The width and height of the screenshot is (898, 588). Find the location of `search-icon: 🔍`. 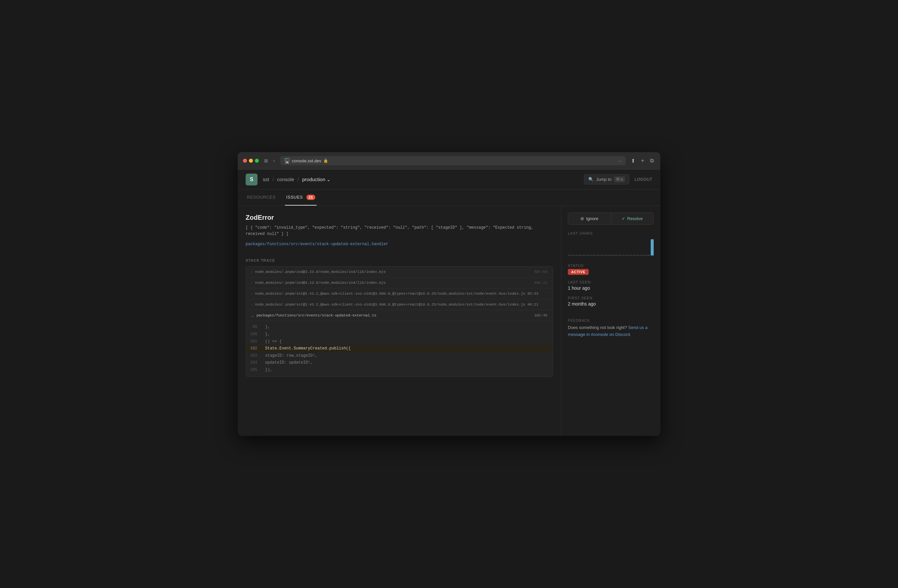

search-icon: 🔍 is located at coordinates (591, 180).